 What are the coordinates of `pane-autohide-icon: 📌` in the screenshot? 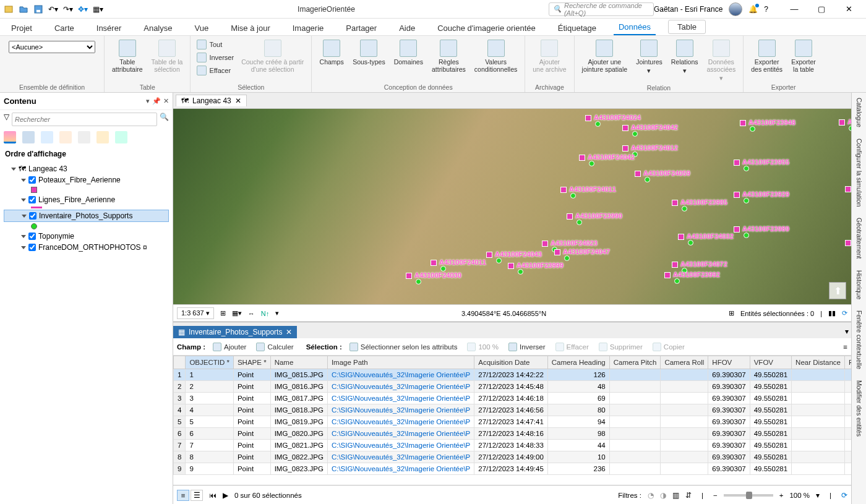 It's located at (156, 101).